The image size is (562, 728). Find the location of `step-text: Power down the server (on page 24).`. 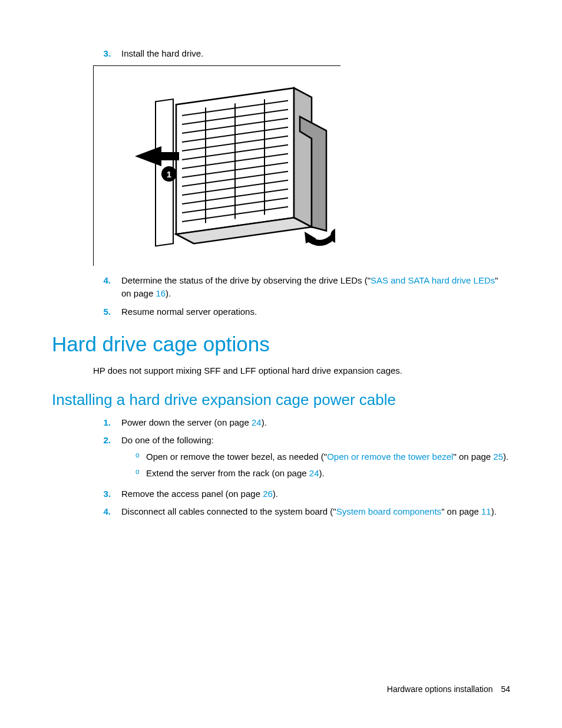

step-text: Power down the server (on page 24). is located at coordinates (316, 423).